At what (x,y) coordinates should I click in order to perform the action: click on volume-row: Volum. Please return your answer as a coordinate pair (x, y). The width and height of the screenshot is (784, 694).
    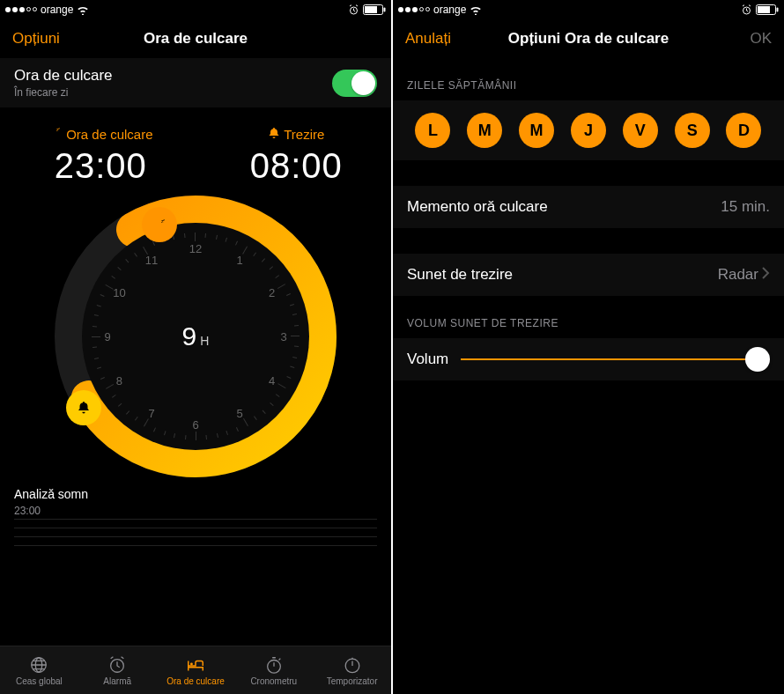
    Looking at the image, I should click on (588, 359).